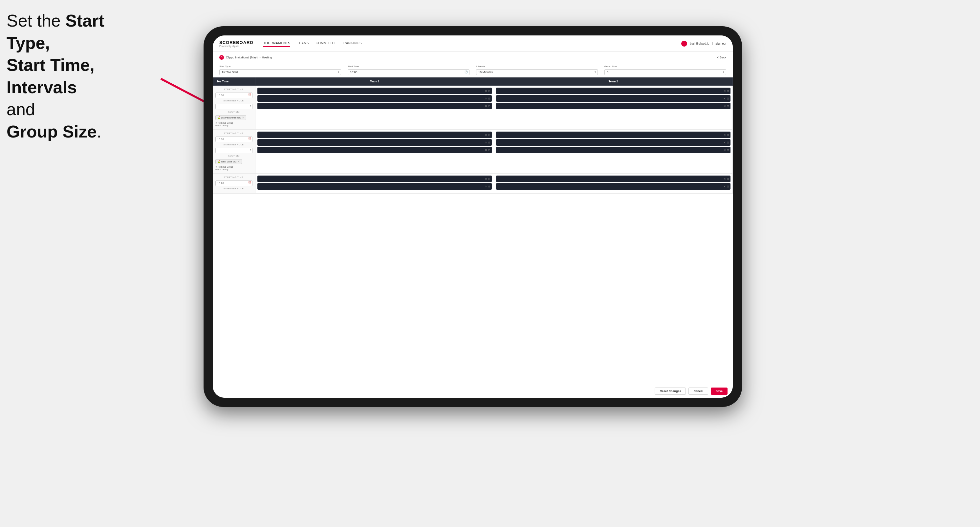 The image size is (980, 527). Describe the element at coordinates (236, 43) in the screenshot. I see `app-logo: SCOREBOARD Powered by clipp.io` at that location.